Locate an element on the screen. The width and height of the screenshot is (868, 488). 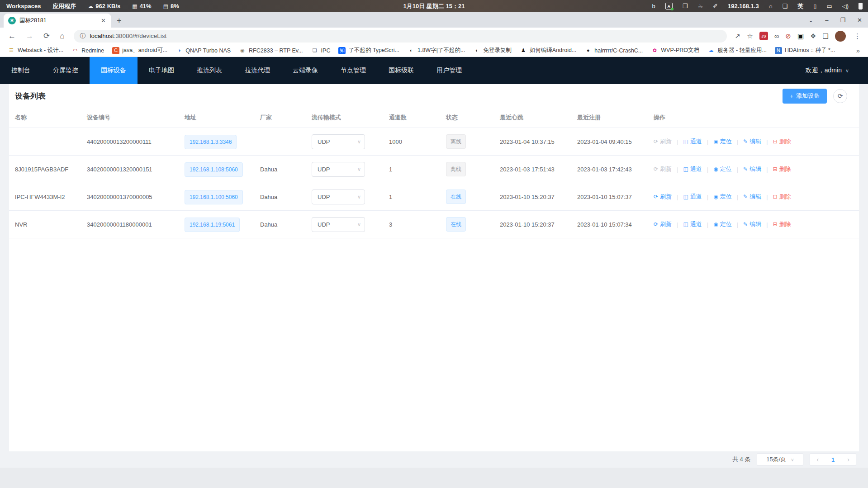
home-tray-icon: ⌂ is located at coordinates (771, 6).